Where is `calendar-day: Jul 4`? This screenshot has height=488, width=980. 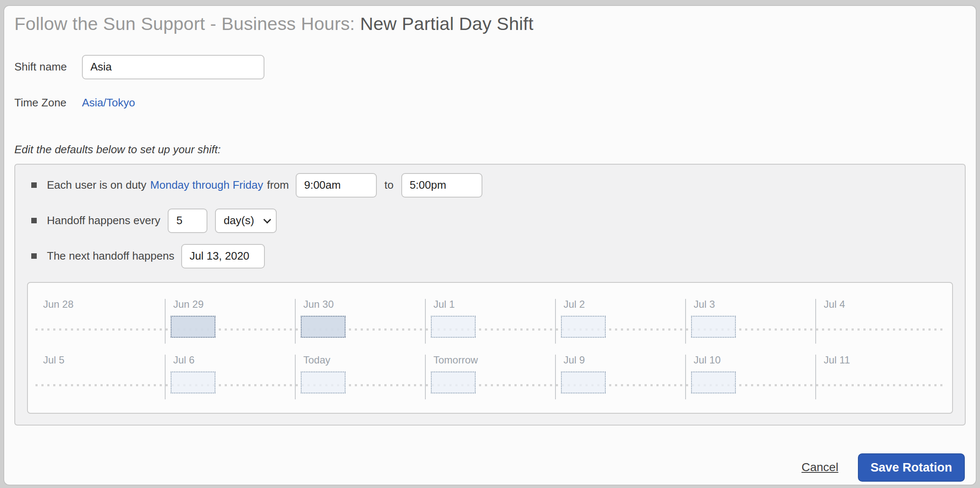 calendar-day: Jul 4 is located at coordinates (880, 326).